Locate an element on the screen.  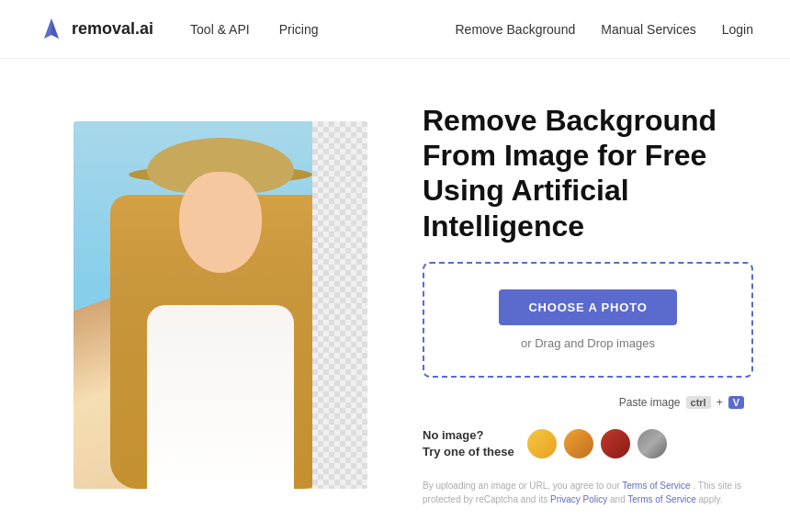
sample-thumbs is located at coordinates (597, 444).